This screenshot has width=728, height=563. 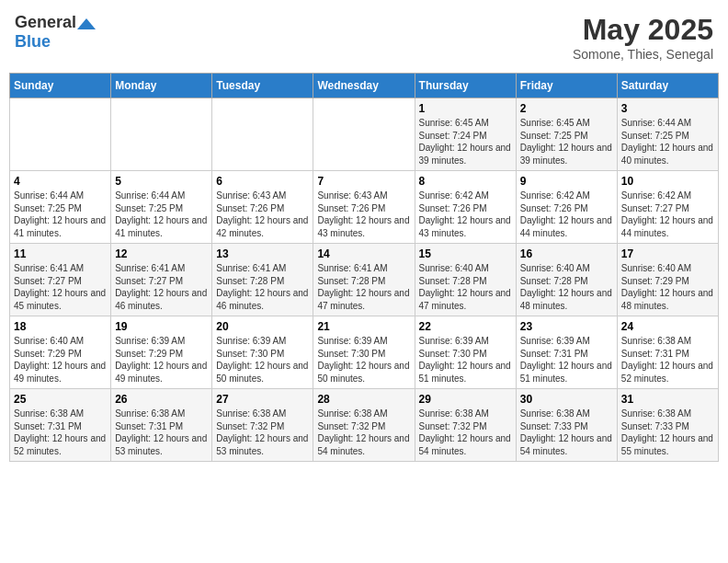 I want to click on day-cell: 8Sunrise: 6:42 AM Sunset: 7:26 PM Daylig…, so click(x=465, y=208).